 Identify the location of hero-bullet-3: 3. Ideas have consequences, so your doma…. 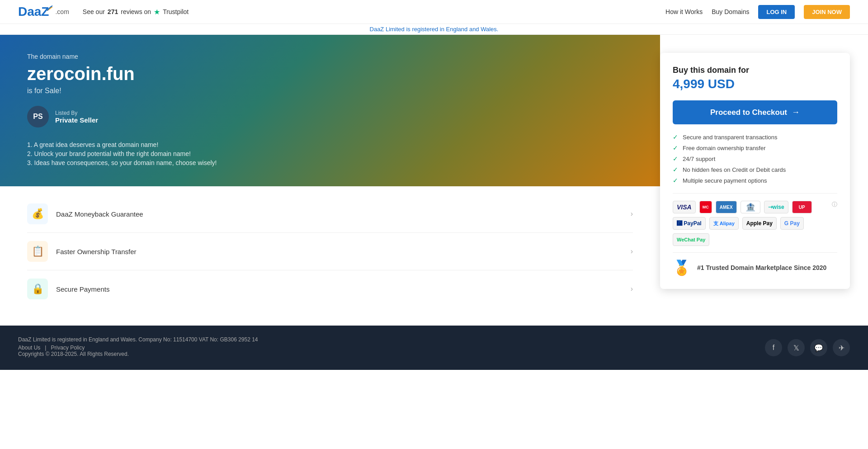
(330, 163).